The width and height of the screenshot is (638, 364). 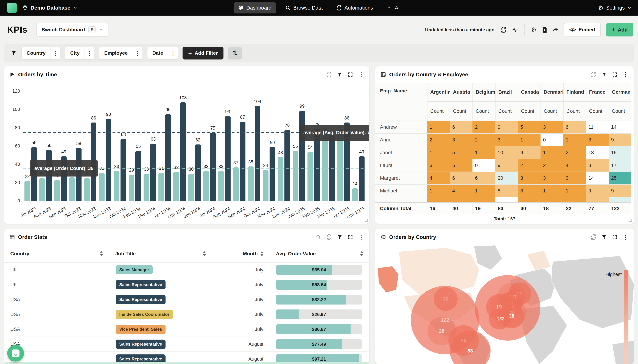 What do you see at coordinates (41, 53) in the screenshot?
I see `filter-pill-country: Country⋮` at bounding box center [41, 53].